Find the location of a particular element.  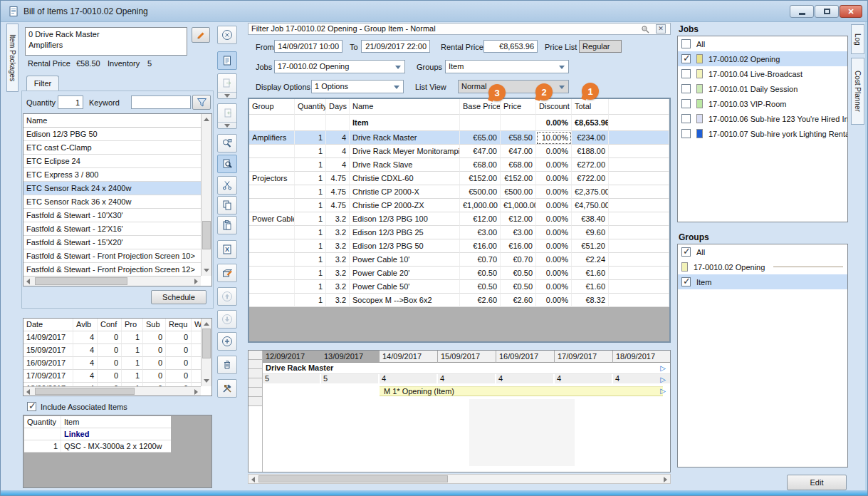

job-row: 17-0010.06 Sub-hire 123 You're Hired Inc… is located at coordinates (763, 118).